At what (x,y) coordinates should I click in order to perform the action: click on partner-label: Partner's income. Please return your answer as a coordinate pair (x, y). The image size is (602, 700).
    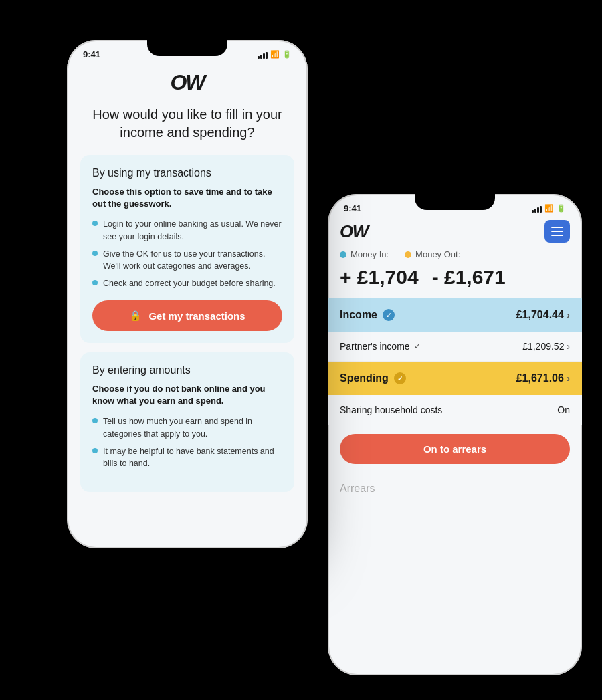
    Looking at the image, I should click on (375, 346).